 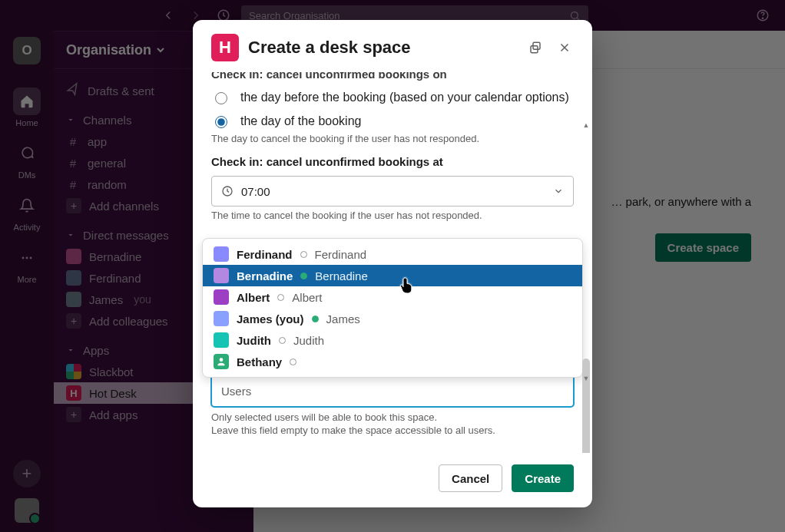 What do you see at coordinates (392, 97) in the screenshot?
I see `radio-day-before: the day before the booking (based on you…` at bounding box center [392, 97].